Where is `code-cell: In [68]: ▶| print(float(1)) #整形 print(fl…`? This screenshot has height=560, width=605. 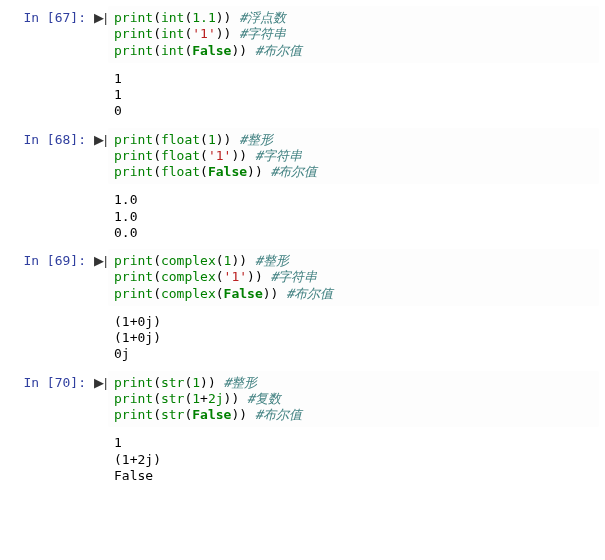 code-cell: In [68]: ▶| print(float(1)) #整形 print(fl… is located at coordinates (302, 156).